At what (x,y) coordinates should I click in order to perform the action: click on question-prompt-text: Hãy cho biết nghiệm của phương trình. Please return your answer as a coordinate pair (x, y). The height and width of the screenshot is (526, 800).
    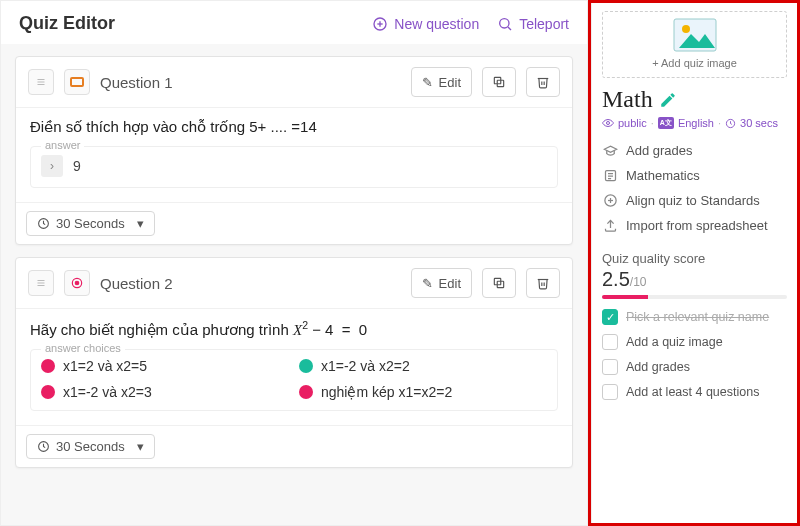
    Looking at the image, I should click on (162, 330).